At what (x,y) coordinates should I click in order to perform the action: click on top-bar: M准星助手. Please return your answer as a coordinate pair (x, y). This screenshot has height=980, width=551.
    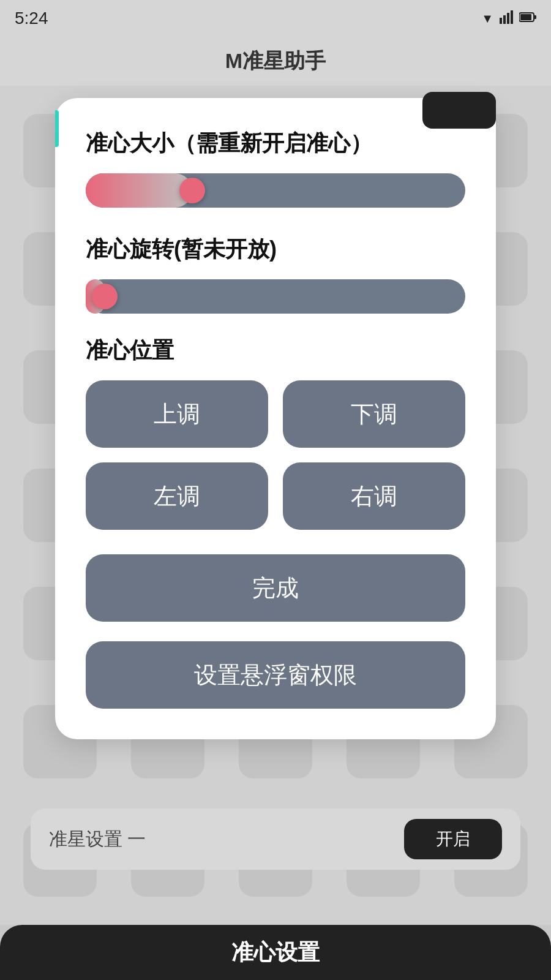
    Looking at the image, I should click on (276, 61).